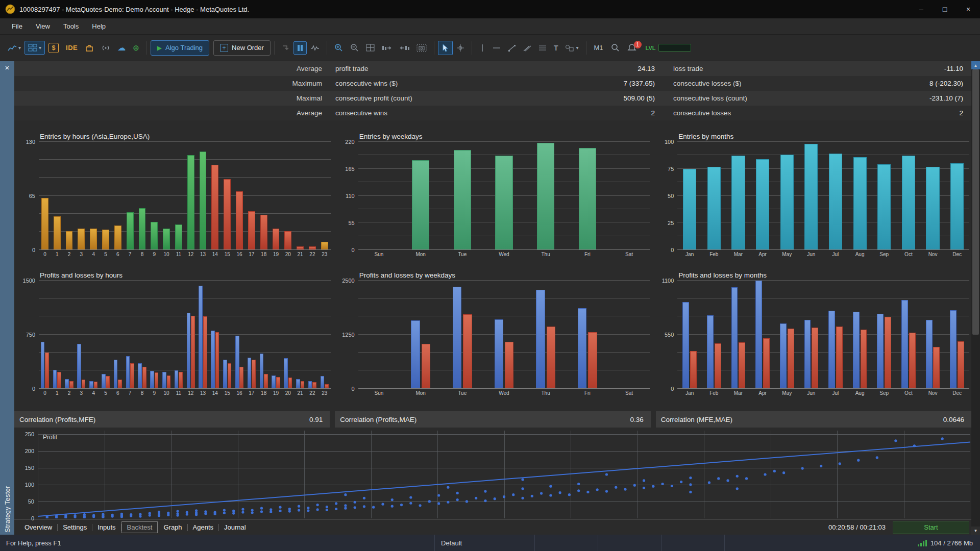  I want to click on start-button: Start, so click(931, 528).